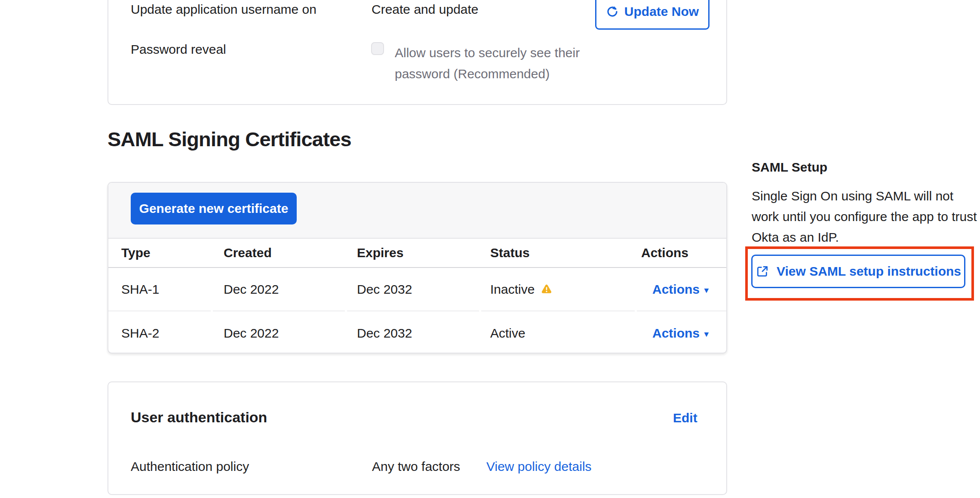 This screenshot has height=498, width=980. What do you see at coordinates (508, 333) in the screenshot?
I see `status-badge: Active` at bounding box center [508, 333].